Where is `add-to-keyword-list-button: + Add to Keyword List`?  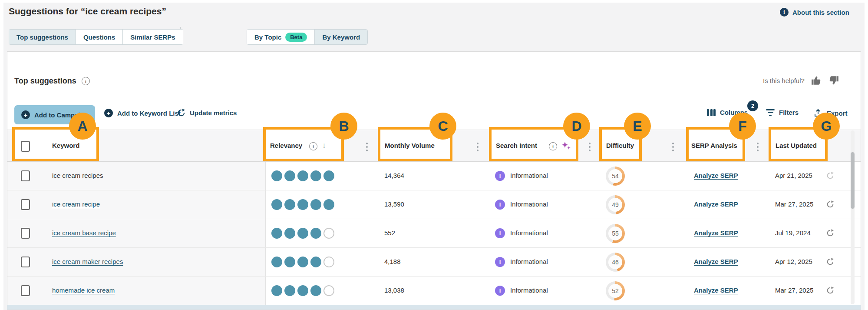
add-to-keyword-list-button: + Add to Keyword List is located at coordinates (142, 113).